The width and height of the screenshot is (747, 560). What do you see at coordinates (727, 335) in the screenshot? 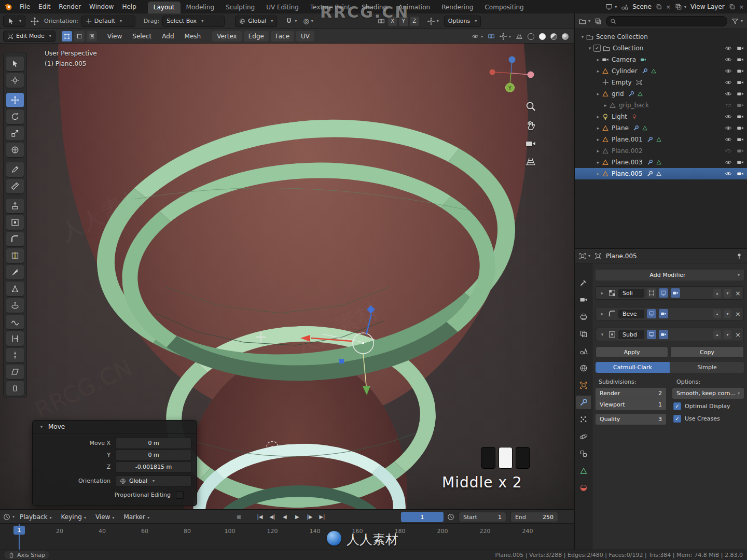
I see `move-modifier-down-button` at bounding box center [727, 335].